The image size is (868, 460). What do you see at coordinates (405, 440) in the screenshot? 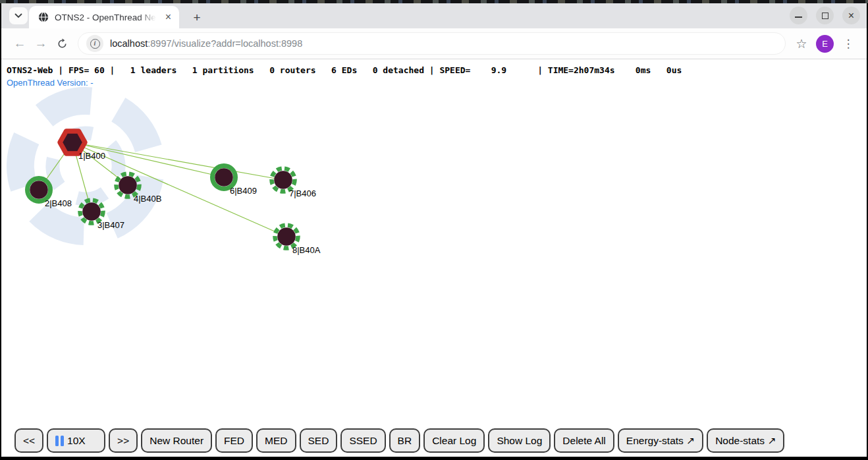
I see `toolbar-button-br: BR` at bounding box center [405, 440].